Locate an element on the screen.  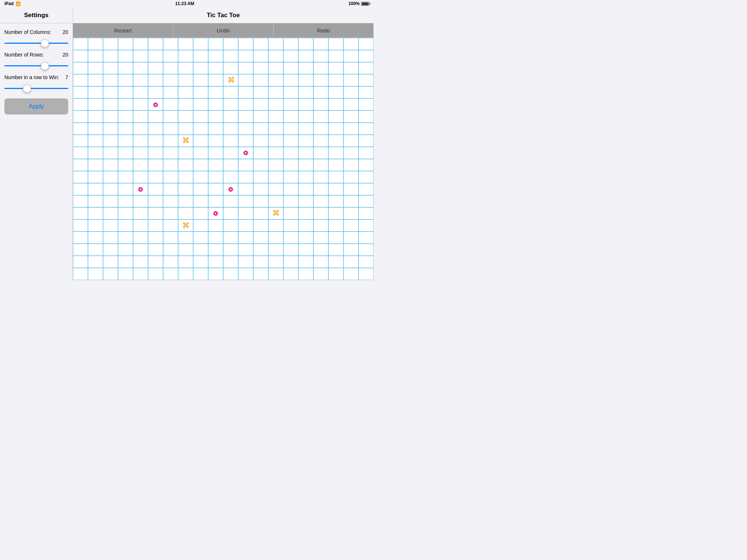
columns-value: 20 is located at coordinates (65, 32).